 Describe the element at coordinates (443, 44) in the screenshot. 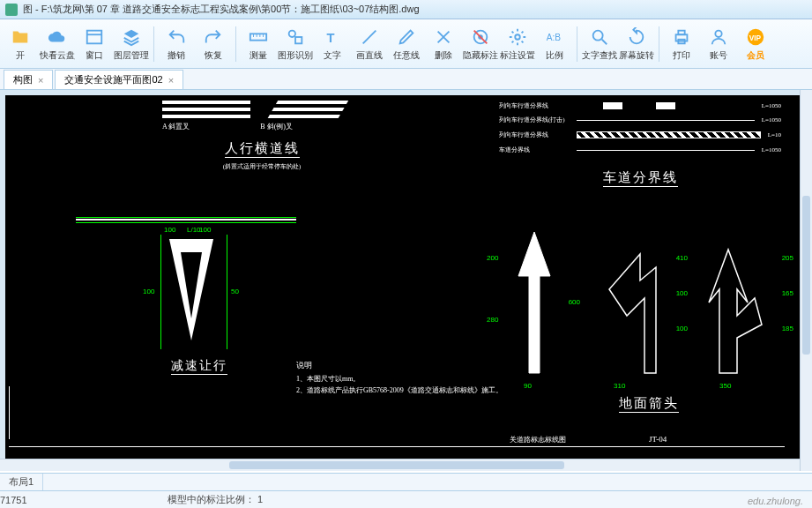

I see `toolbar-erase-button: 删除` at that location.